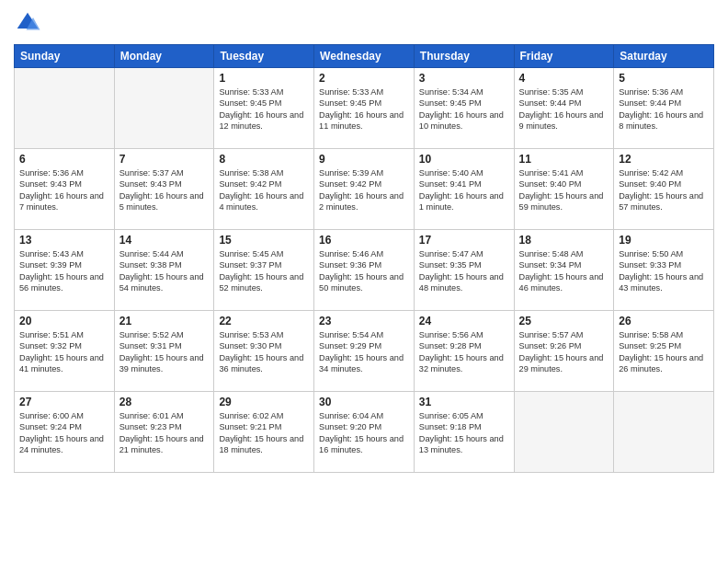 This screenshot has height=563, width=728. What do you see at coordinates (264, 159) in the screenshot?
I see `day-number: 8` at bounding box center [264, 159].